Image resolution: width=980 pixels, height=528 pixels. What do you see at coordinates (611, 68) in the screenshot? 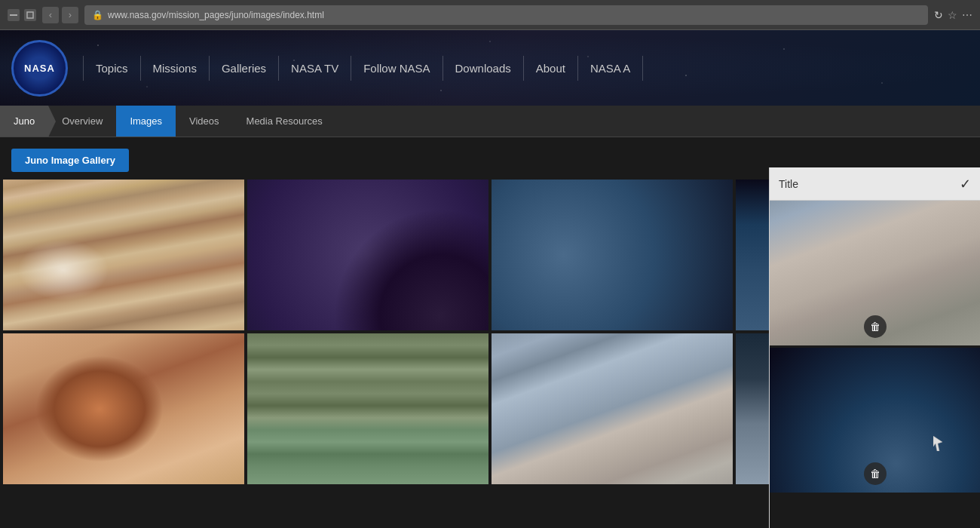
I see `nav-item-nasa-a: NASA A` at bounding box center [611, 68].